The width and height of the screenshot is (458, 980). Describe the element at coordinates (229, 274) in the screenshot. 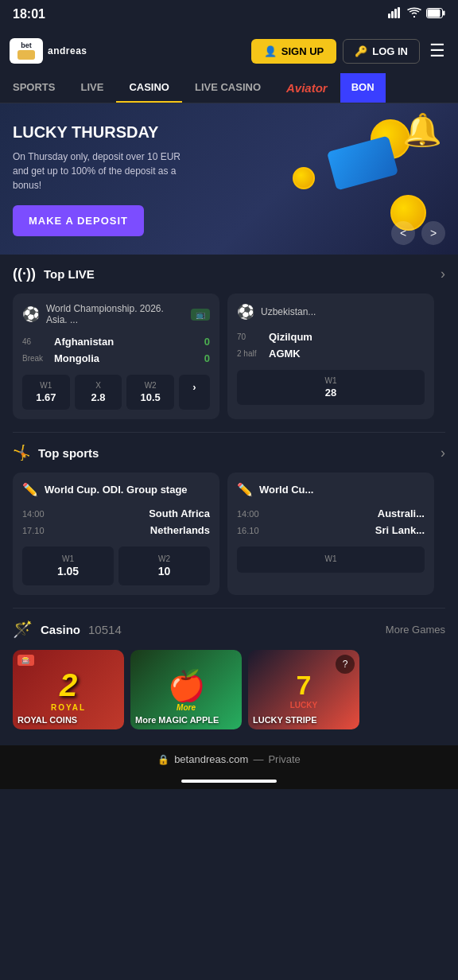

I see `top-live-section-header: ((·)) Top LIVE ›` at that location.